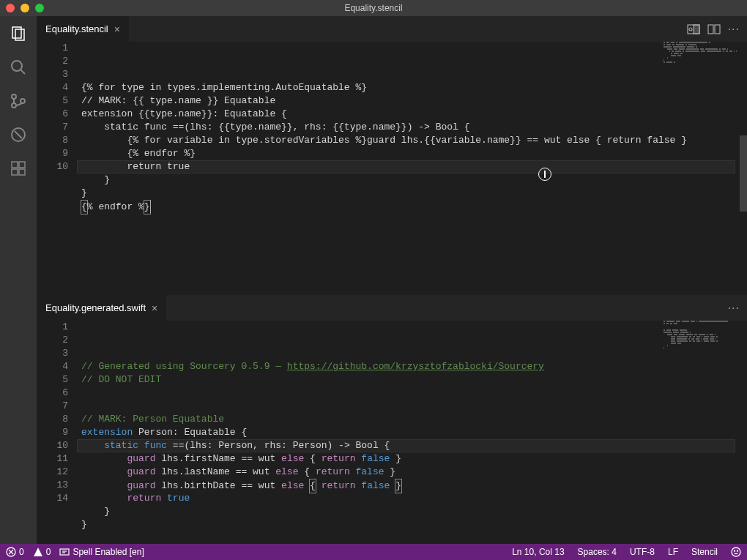 This screenshot has width=747, height=560. What do you see at coordinates (392, 29) in the screenshot?
I see `tab-bar-top: Equality.stencil × ···` at bounding box center [392, 29].